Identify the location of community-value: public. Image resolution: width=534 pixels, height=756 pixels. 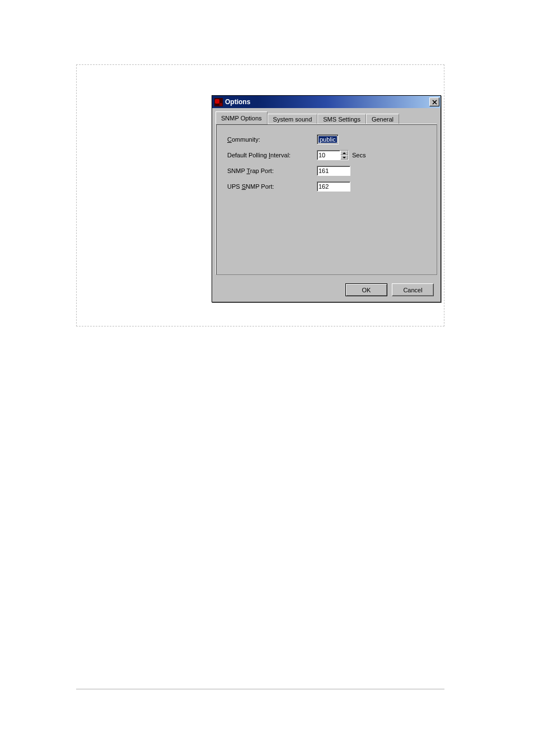
(328, 139).